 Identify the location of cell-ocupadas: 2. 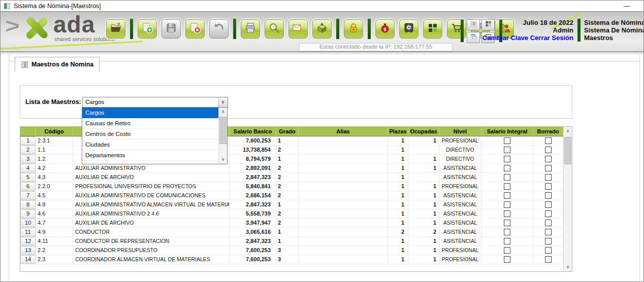
(424, 232).